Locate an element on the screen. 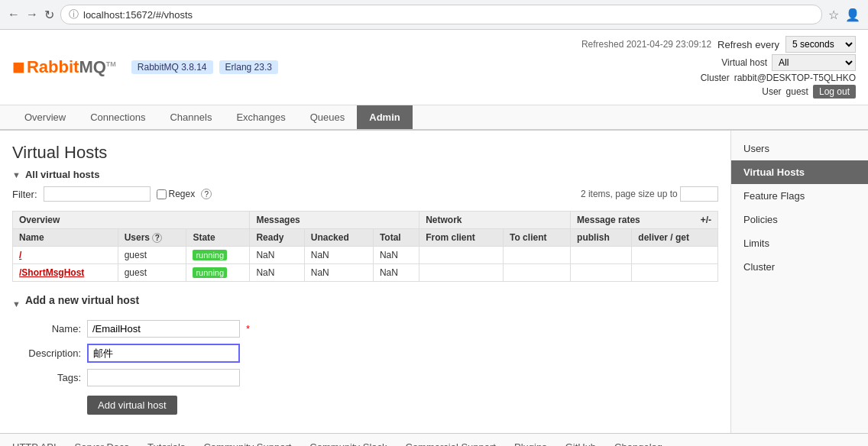 The image size is (868, 446). sidebar-item-feature-flags: Feature Flags is located at coordinates (799, 196).